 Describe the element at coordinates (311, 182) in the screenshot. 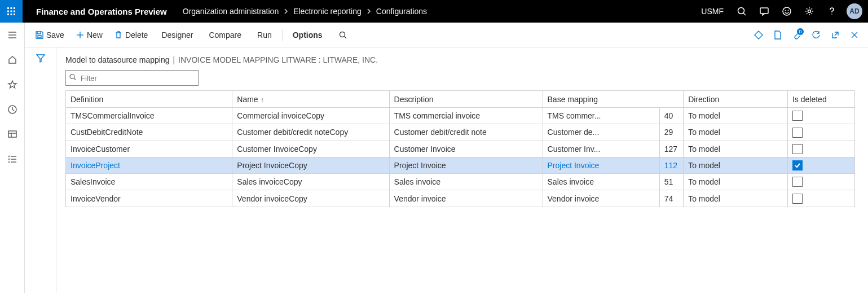

I see `cell: Sales invoiceCopy` at that location.